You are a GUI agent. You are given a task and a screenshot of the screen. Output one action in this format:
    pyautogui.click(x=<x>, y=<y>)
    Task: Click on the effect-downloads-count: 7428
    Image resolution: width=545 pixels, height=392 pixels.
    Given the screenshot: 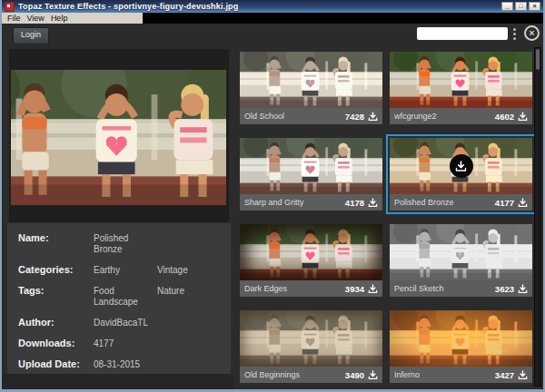 What is the action you would take?
    pyautogui.click(x=354, y=116)
    